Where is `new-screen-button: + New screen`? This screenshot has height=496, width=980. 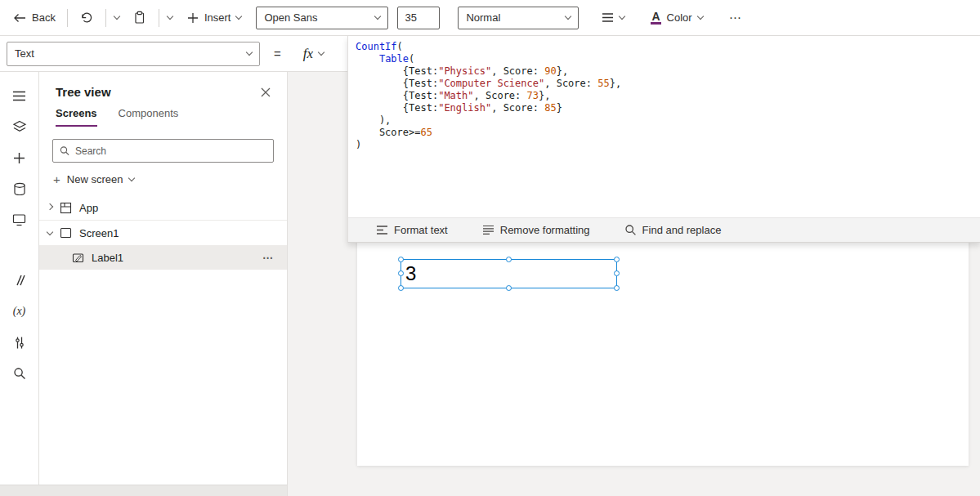 new-screen-button: + New screen is located at coordinates (163, 179).